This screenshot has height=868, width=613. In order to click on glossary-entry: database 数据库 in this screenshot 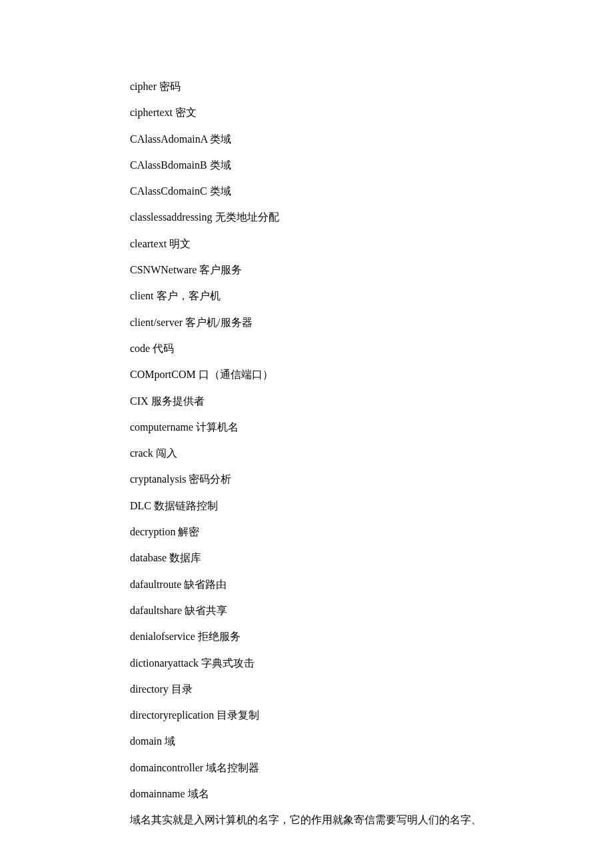, I will do `click(316, 559)`.